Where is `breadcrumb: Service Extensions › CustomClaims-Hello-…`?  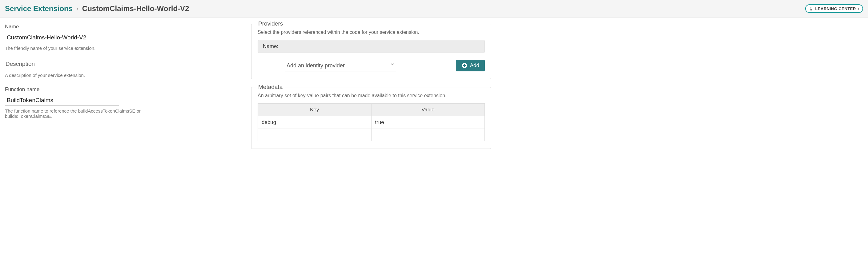 breadcrumb: Service Extensions › CustomClaims-Hello-… is located at coordinates (97, 9).